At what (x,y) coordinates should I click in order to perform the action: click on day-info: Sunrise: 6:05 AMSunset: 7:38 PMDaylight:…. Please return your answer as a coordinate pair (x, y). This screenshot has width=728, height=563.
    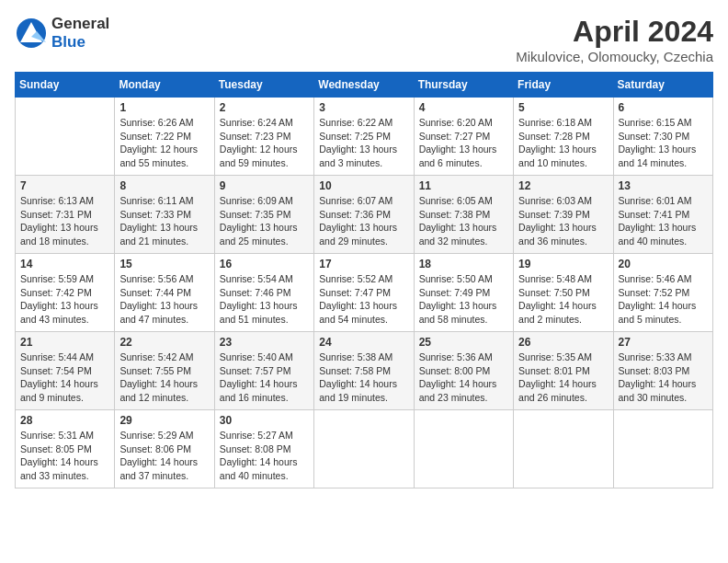
    Looking at the image, I should click on (463, 221).